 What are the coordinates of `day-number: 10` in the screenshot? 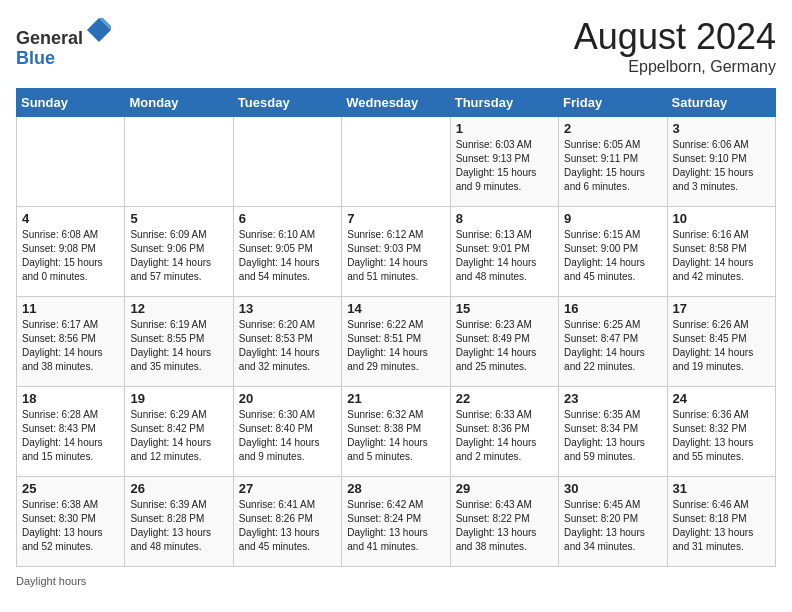 It's located at (722, 218).